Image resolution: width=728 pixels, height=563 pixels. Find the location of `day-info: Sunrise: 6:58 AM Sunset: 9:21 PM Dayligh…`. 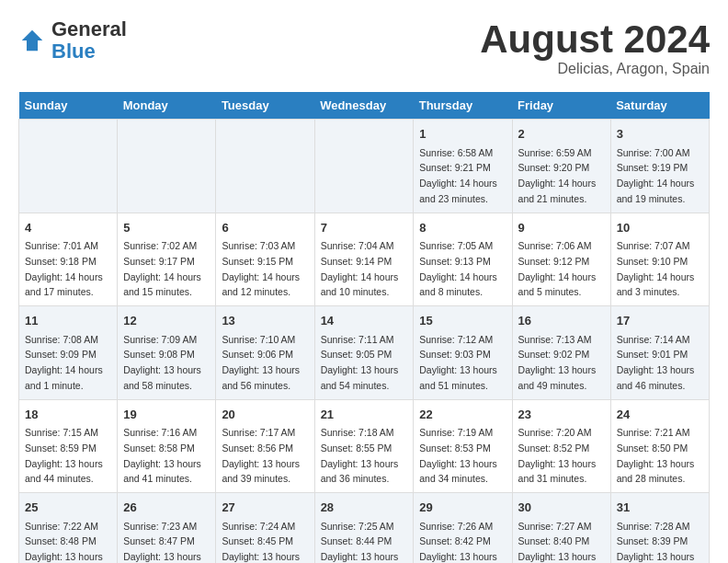

day-info: Sunrise: 6:58 AM Sunset: 9:21 PM Dayligh… is located at coordinates (458, 176).